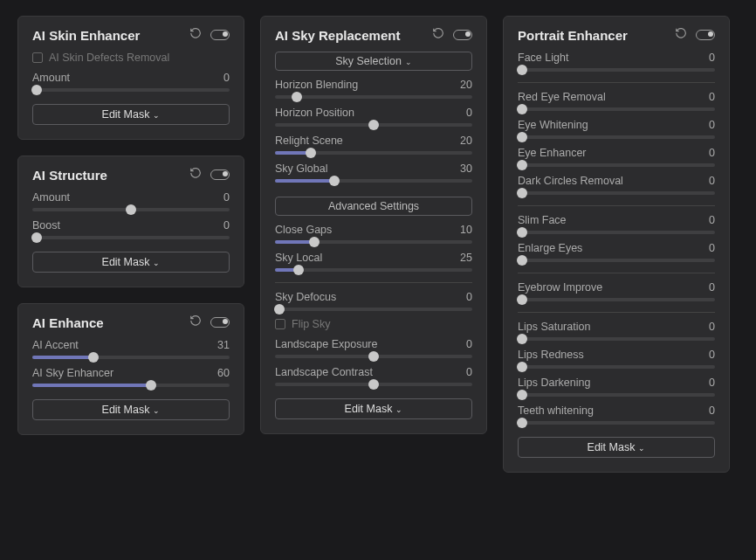  I want to click on slider-label: Close Gaps, so click(304, 230).